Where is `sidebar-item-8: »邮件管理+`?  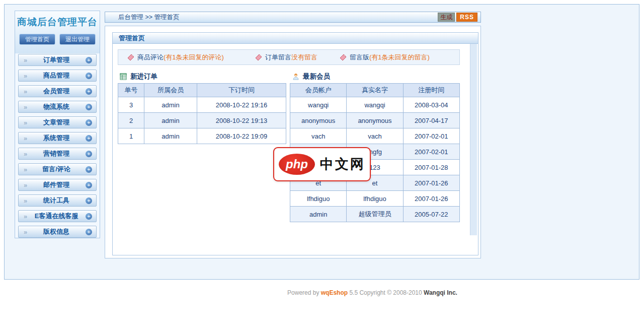 sidebar-item-8: »邮件管理+ is located at coordinates (57, 185).